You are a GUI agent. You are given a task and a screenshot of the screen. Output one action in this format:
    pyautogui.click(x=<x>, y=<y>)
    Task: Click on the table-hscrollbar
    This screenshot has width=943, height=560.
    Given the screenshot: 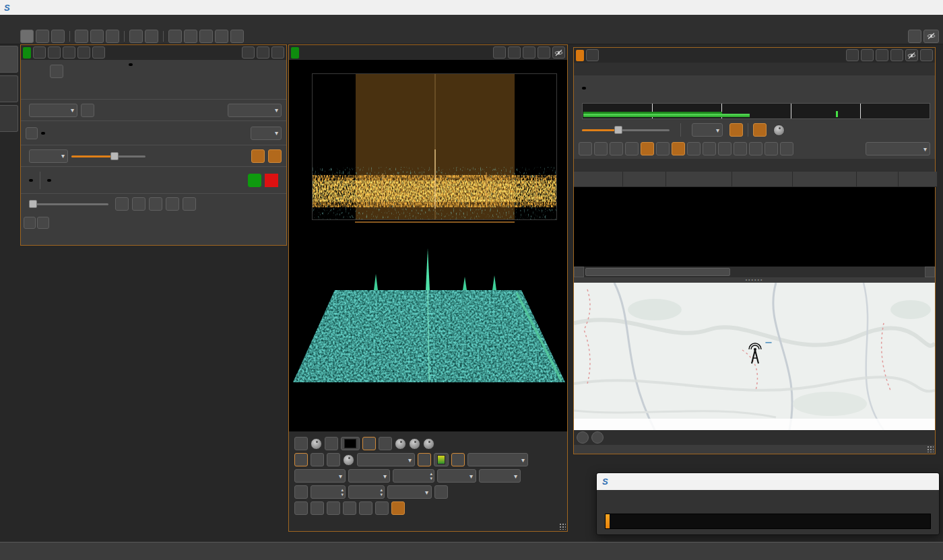 What is the action you would take?
    pyautogui.click(x=754, y=272)
    